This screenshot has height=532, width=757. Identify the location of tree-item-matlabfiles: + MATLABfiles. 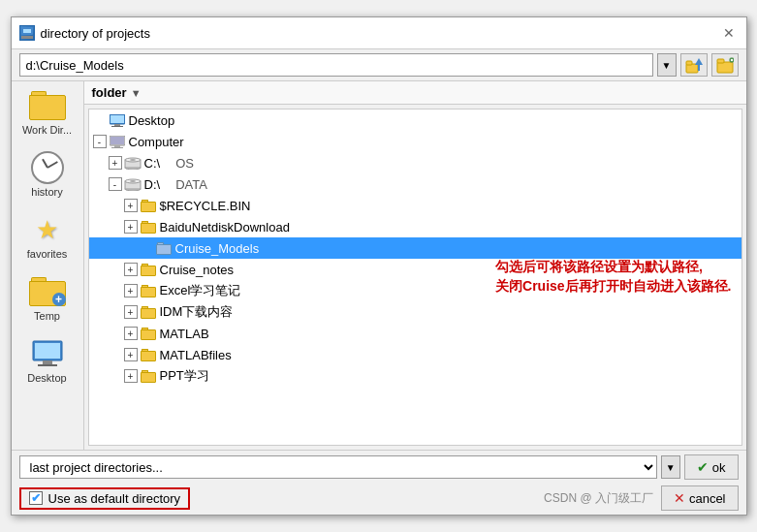
(415, 355).